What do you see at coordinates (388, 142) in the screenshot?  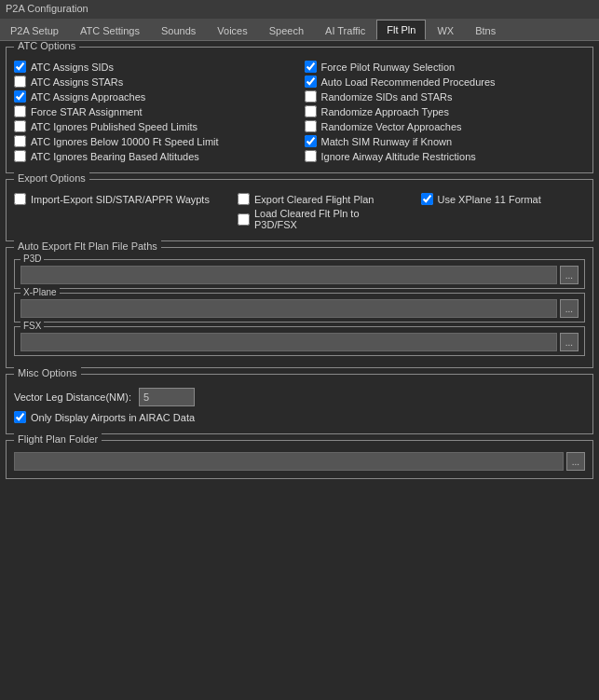 I see `match-sim-rwy-label: Match SIM Runway if Known` at bounding box center [388, 142].